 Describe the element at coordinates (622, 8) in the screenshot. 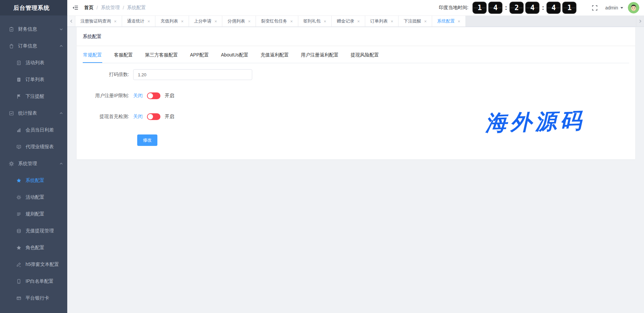

I see `caret-down-icon` at that location.